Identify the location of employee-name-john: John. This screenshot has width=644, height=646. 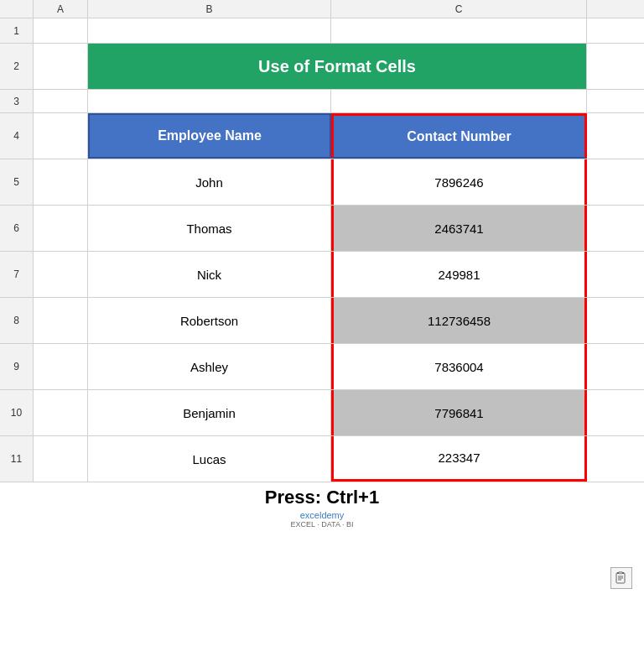
(210, 182).